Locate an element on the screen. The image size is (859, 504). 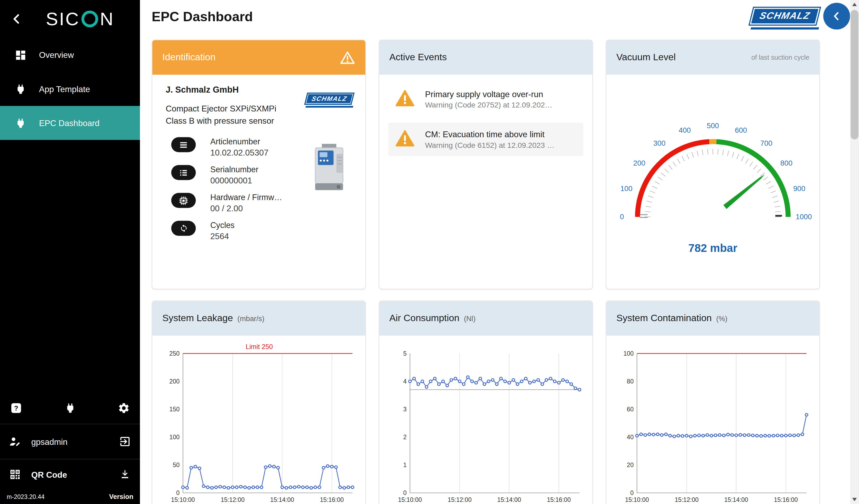
svg-text: 50 is located at coordinates (176, 465).